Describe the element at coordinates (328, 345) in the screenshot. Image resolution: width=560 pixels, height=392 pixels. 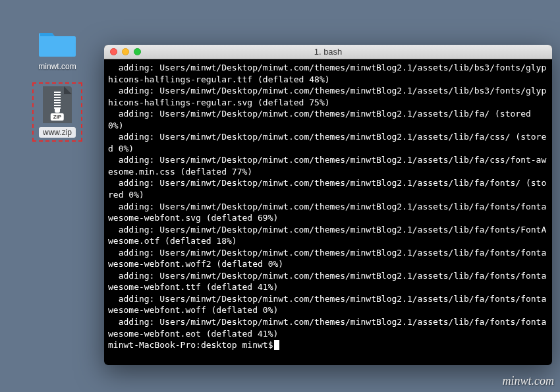
I see `terminal-prompt-line: minwt-MacBook-Pro:desktop minwt$` at that location.